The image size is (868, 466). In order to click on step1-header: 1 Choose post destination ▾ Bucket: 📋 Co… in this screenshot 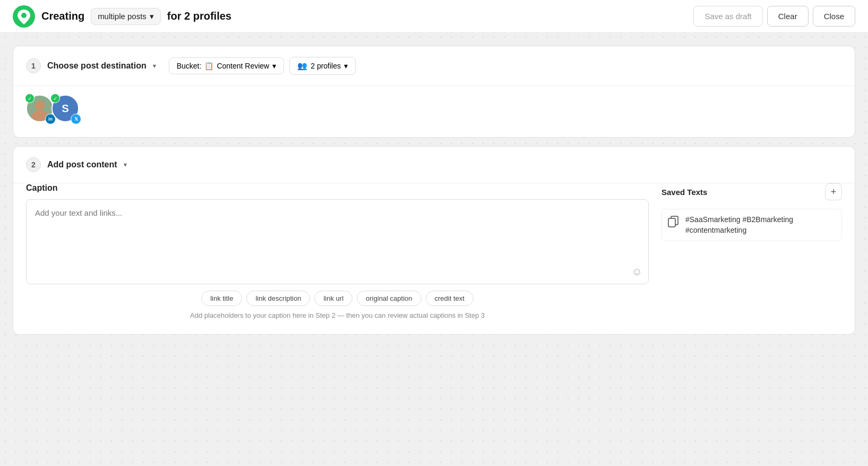, I will do `click(434, 66)`.